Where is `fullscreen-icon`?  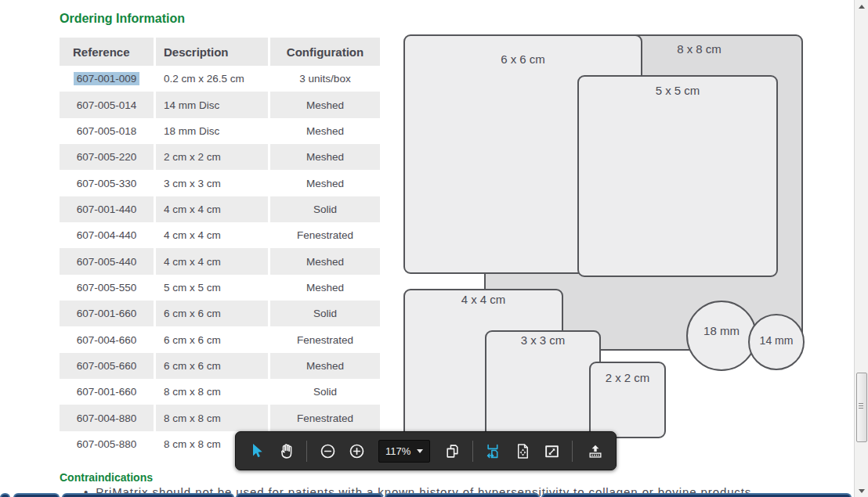
fullscreen-icon is located at coordinates (552, 451).